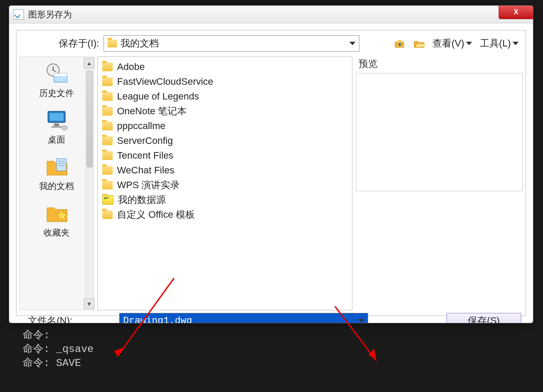  I want to click on place-history: 历史文件, so click(57, 82).